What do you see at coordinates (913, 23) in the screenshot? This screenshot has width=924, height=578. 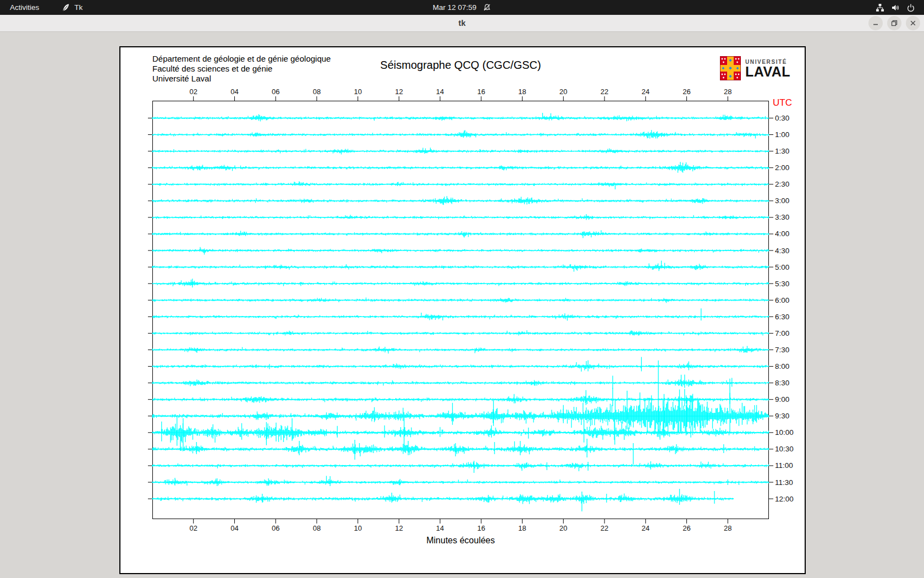 I see `close-button` at bounding box center [913, 23].